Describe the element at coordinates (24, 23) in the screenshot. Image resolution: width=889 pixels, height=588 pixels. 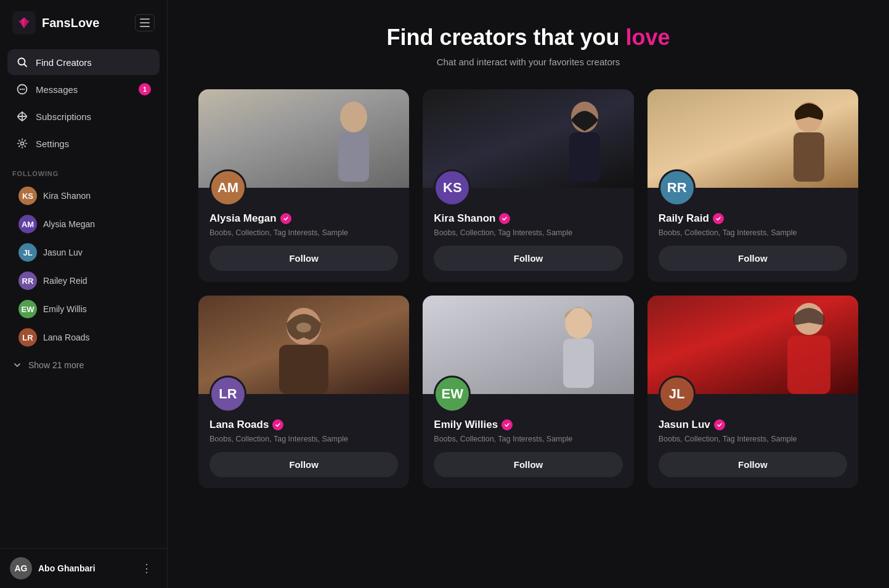
I see `fanslove-logo-icon` at that location.